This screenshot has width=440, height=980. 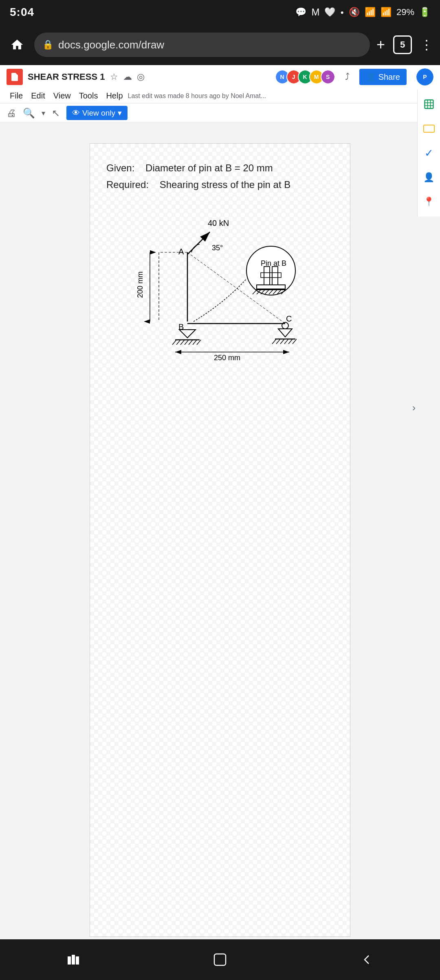 What do you see at coordinates (181, 252) in the screenshot?
I see `svg-text: A` at bounding box center [181, 252].